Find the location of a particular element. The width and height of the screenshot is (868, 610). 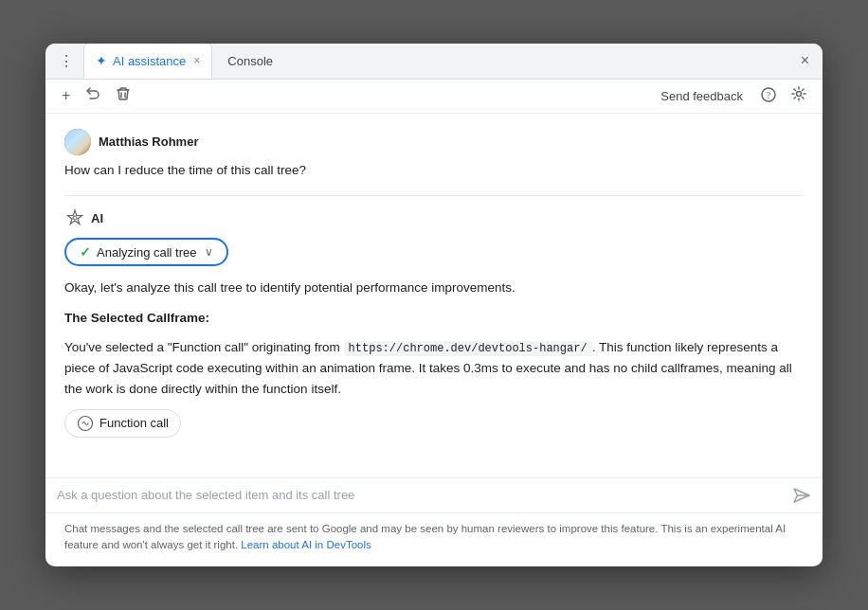

delete-button is located at coordinates (123, 96).